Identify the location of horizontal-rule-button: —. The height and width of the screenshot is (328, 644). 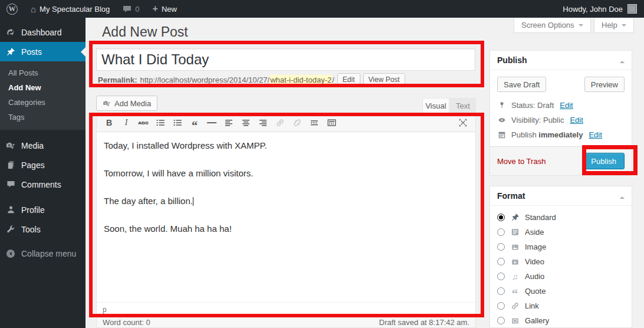
(212, 123).